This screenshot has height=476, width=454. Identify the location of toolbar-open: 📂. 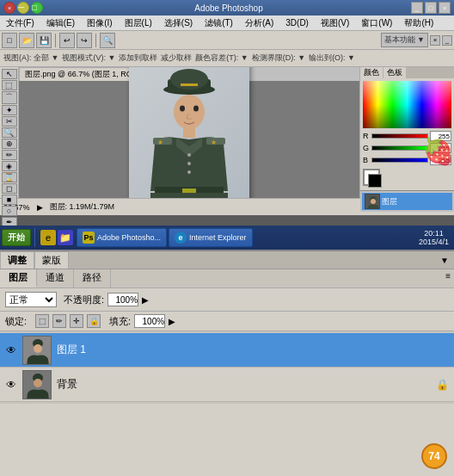
(27, 40).